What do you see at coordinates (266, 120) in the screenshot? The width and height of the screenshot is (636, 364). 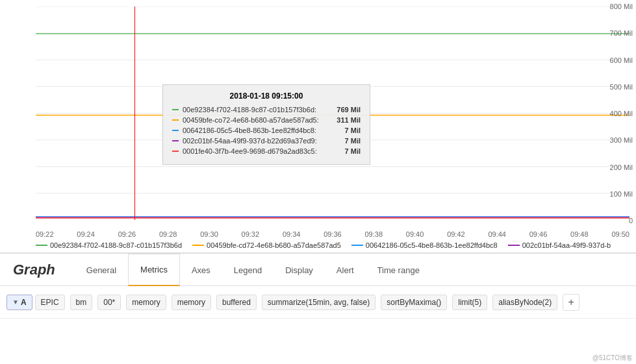 I see `tooltip-row: 00459bfe-co72-4e68-b680-a57dae587ad5:311…` at bounding box center [266, 120].